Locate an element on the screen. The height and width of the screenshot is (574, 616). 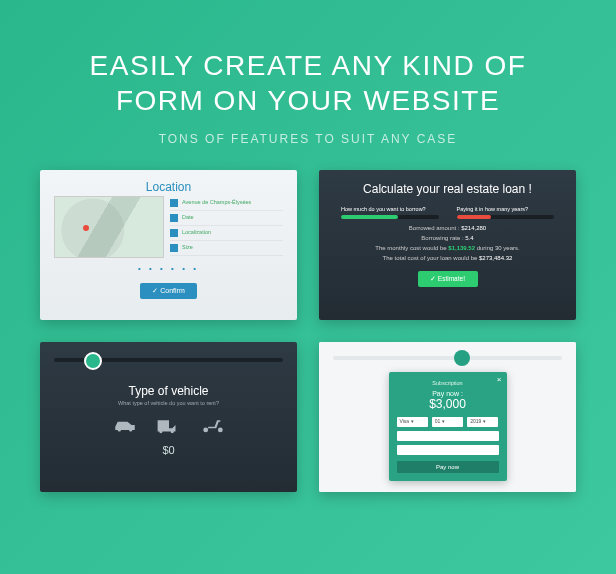
map-icon is located at coordinates (109, 227).